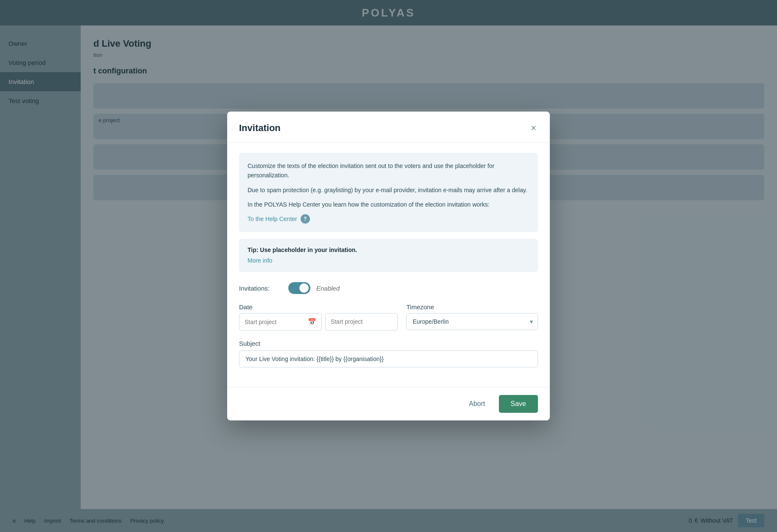 Image resolution: width=777 pixels, height=532 pixels. Describe the element at coordinates (388, 204) in the screenshot. I see `info-text-3: In the POLYAS Help Center you learn how …` at that location.